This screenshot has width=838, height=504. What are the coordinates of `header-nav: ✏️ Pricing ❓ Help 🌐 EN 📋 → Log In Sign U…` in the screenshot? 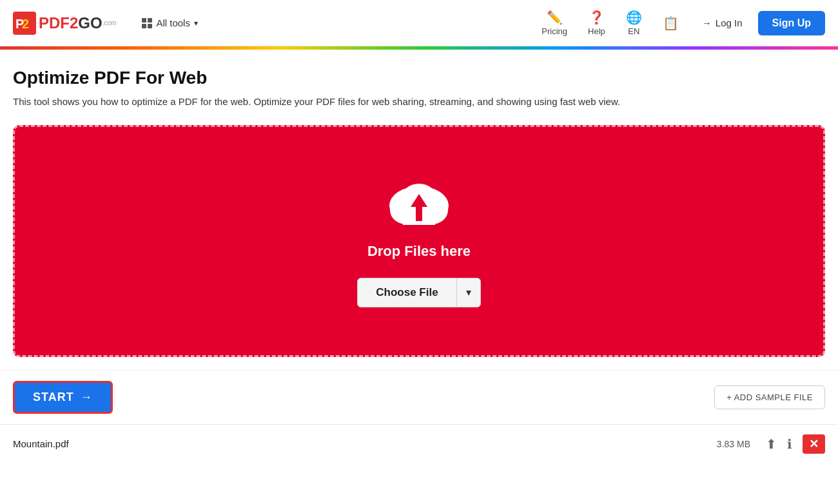 It's located at (679, 23).